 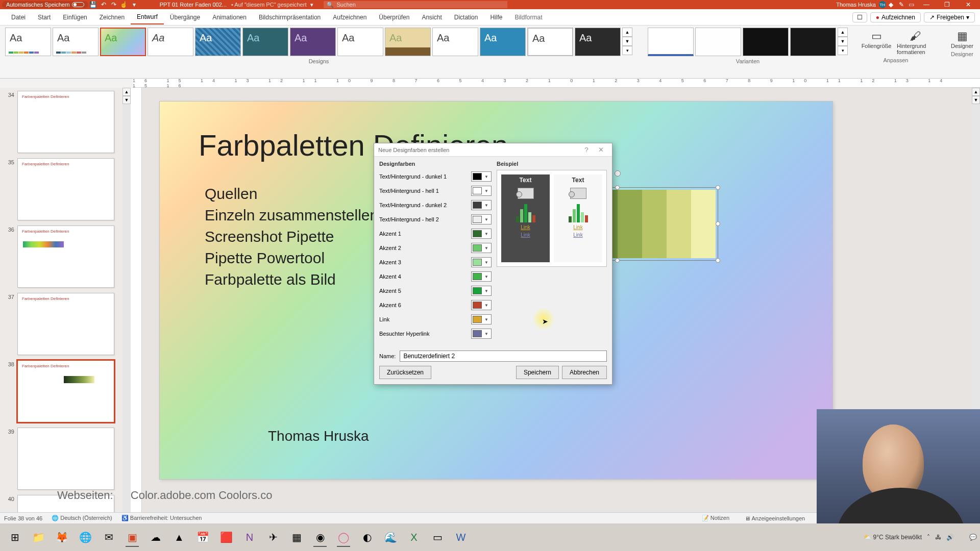 What do you see at coordinates (65, 324) in the screenshot?
I see `slide-thumb-37: 37Farbenpaletten Definieren` at bounding box center [65, 324].